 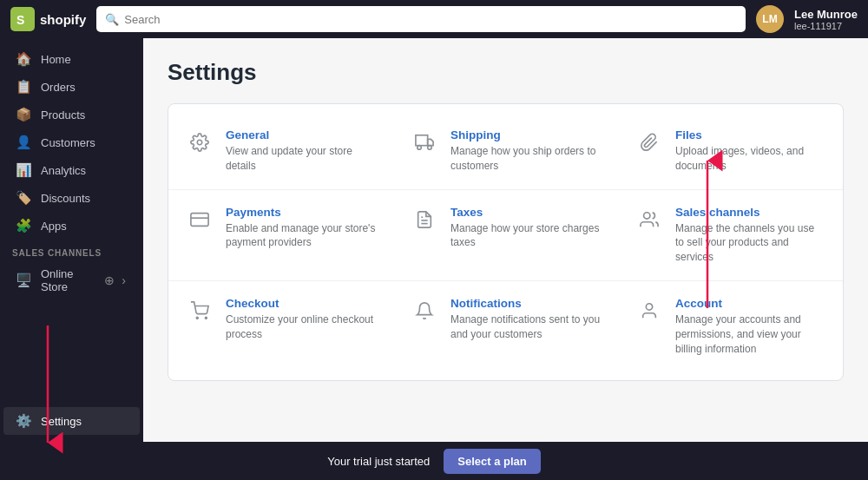 What do you see at coordinates (281, 236) in the screenshot?
I see `settings-item-payments: Payments Enable and manage your store's …` at bounding box center [281, 236].